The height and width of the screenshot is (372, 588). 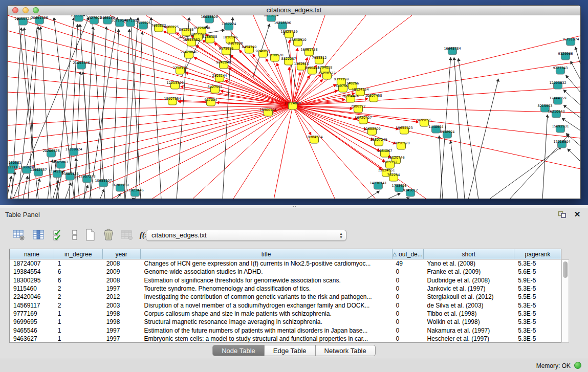 What do you see at coordinates (267, 264) in the screenshot?
I see `table-cell: Changes of HCN gene expression and I(f) …` at bounding box center [267, 264].